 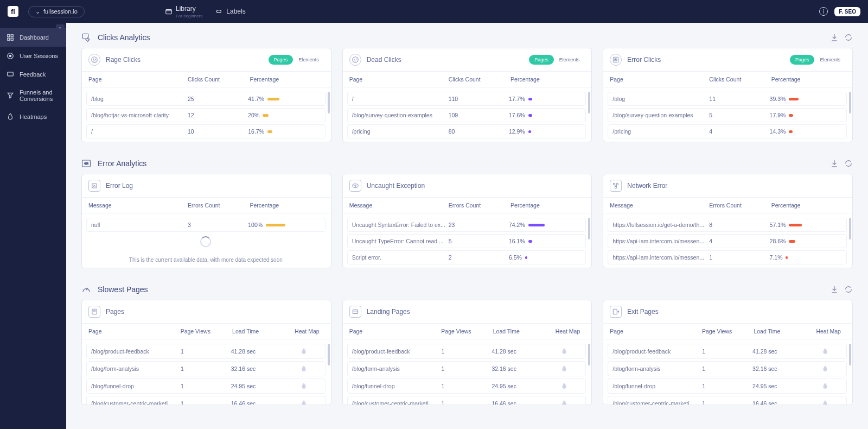 I want to click on table-row: https://api-iam.intercom.io/messen... 1 …, so click(x=727, y=257).